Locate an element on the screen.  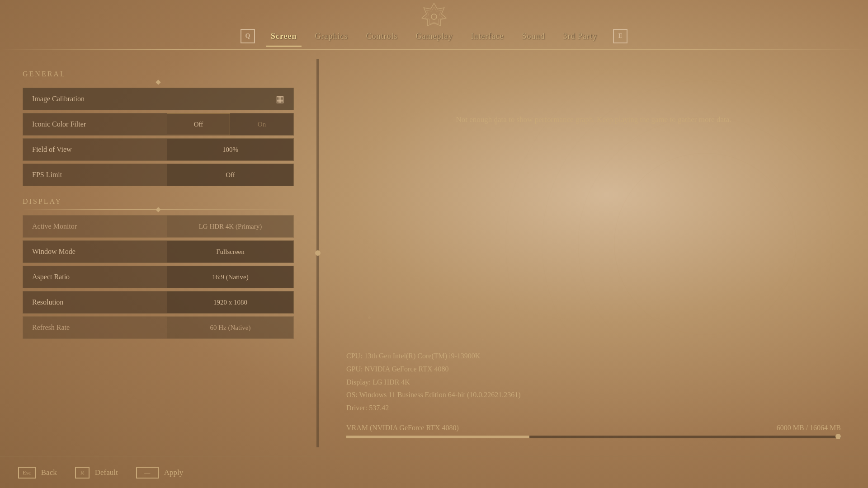
field-of-view-row: Field of View 100% is located at coordinates (158, 150).